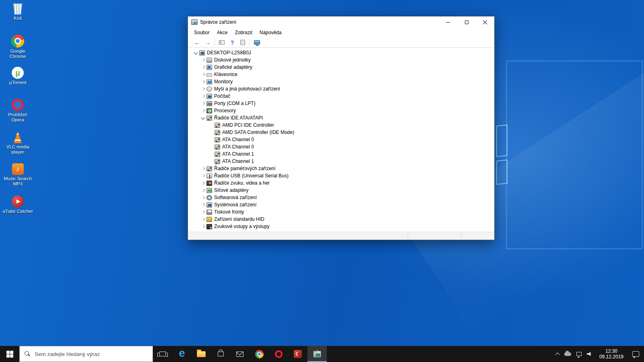  Describe the element at coordinates (298, 354) in the screenshot. I see `red-app-icon` at that location.